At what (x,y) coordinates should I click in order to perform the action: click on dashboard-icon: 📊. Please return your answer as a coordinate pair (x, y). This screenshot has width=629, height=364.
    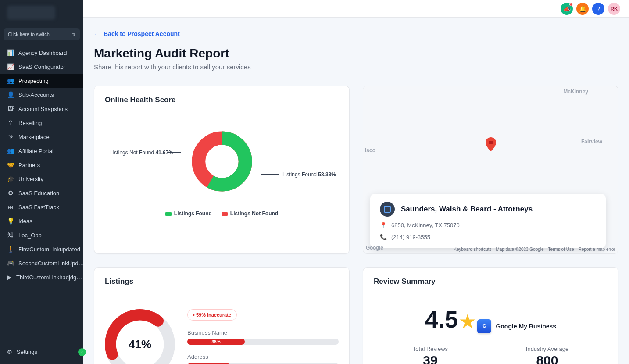
    Looking at the image, I should click on (11, 53).